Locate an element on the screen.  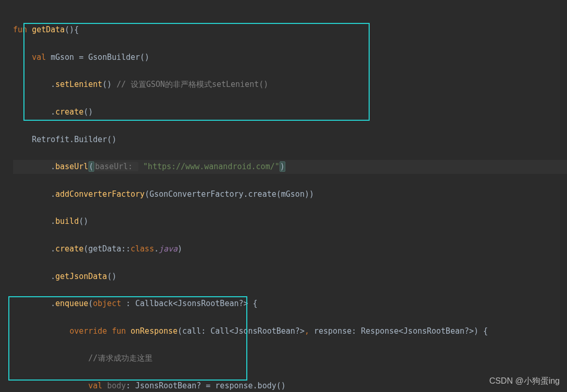
method: build is located at coordinates (67, 221).